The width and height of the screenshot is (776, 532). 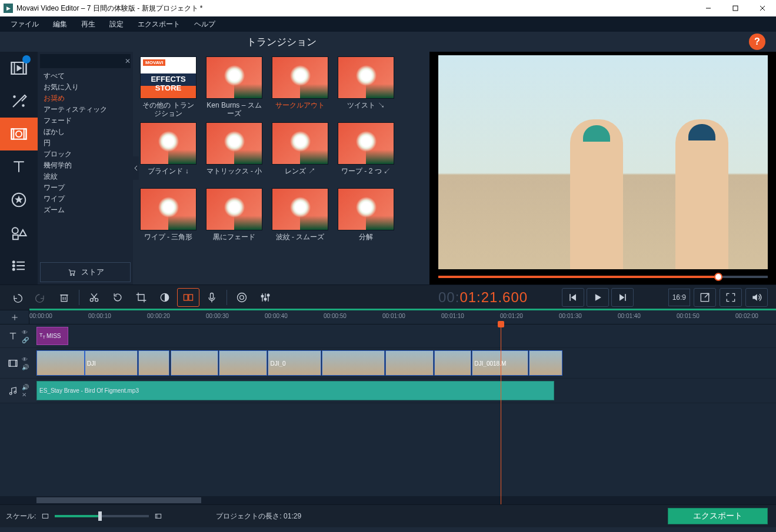 What do you see at coordinates (102, 516) in the screenshot?
I see `scale-slider` at bounding box center [102, 516].